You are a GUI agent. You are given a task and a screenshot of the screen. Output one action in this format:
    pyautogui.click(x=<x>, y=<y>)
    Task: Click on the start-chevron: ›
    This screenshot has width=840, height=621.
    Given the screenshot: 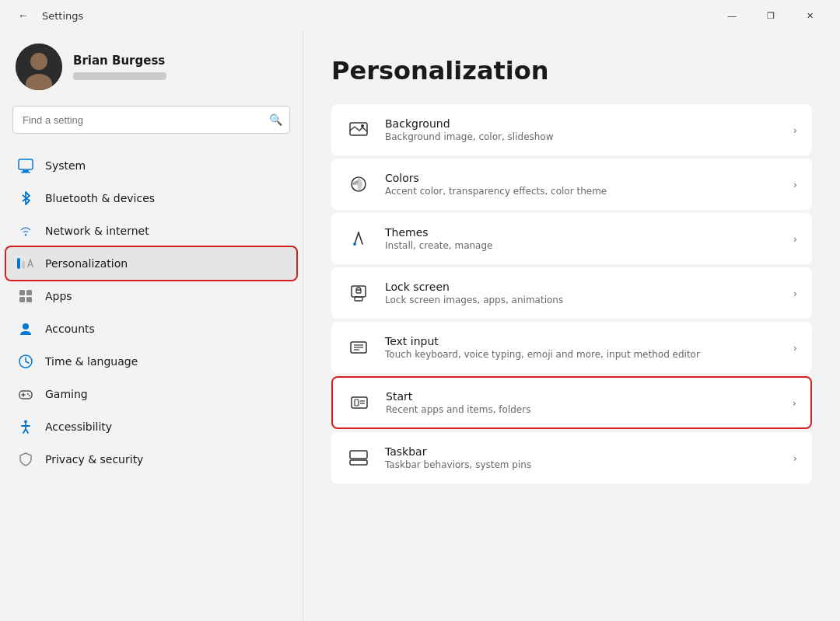 What is the action you would take?
    pyautogui.click(x=795, y=403)
    